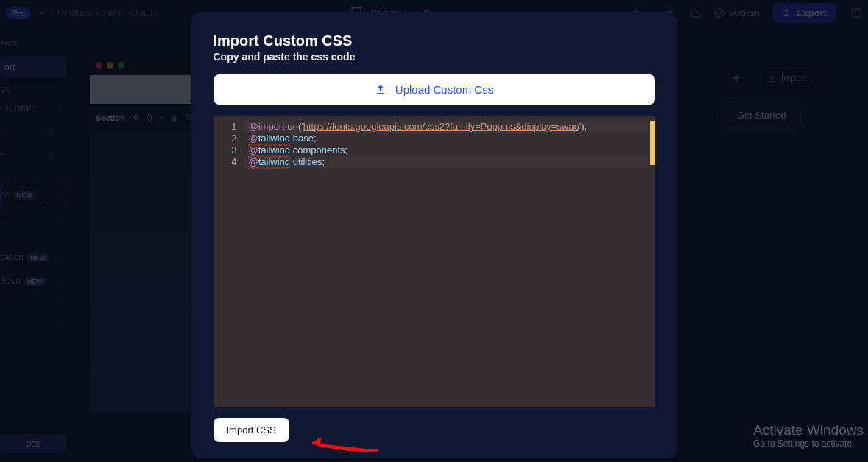 This screenshot has width=868, height=462. Describe the element at coordinates (808, 444) in the screenshot. I see `watermark-sub: Go to Settings to activate` at that location.